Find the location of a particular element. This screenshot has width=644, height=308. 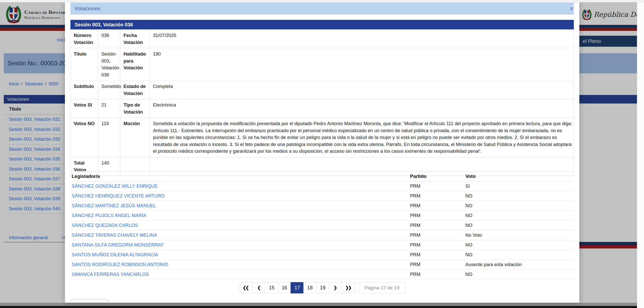

vote-cell: Ausente para esta votación is located at coordinates (519, 265).